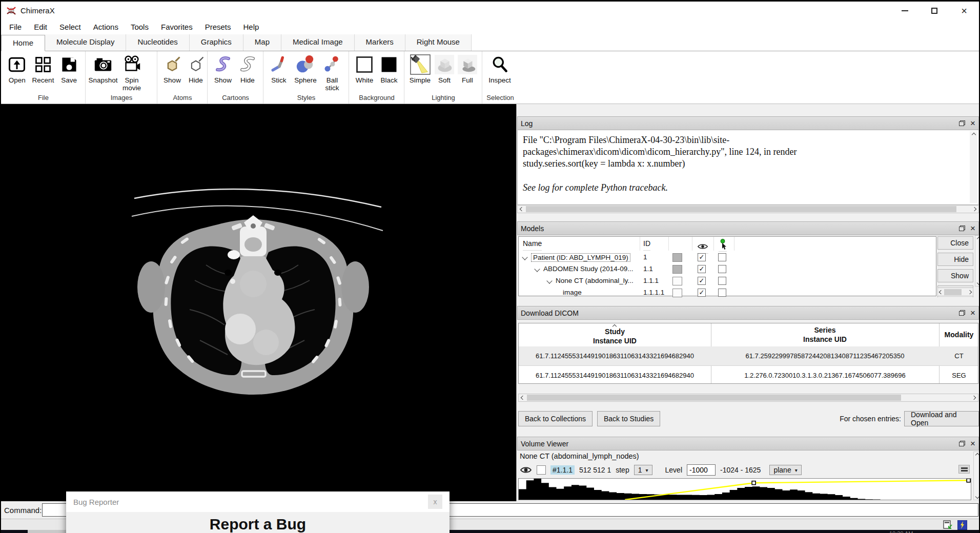 The image size is (980, 533). Describe the element at coordinates (172, 69) in the screenshot. I see `atoms-show-button: Show` at that location.